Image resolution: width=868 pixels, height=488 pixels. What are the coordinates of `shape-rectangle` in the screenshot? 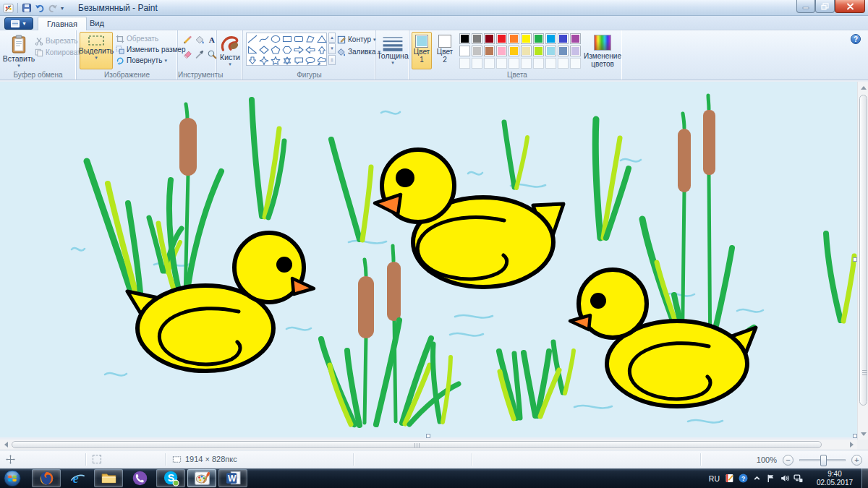 It's located at (287, 39).